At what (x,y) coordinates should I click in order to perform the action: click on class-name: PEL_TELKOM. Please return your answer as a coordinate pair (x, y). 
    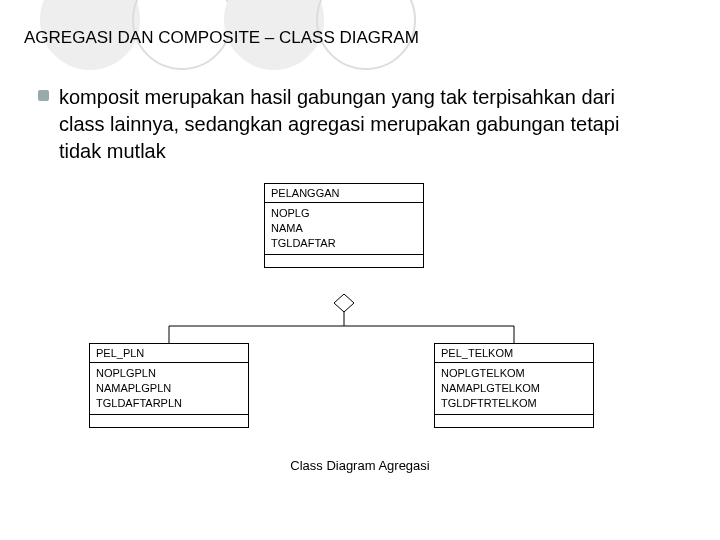
    Looking at the image, I should click on (514, 354).